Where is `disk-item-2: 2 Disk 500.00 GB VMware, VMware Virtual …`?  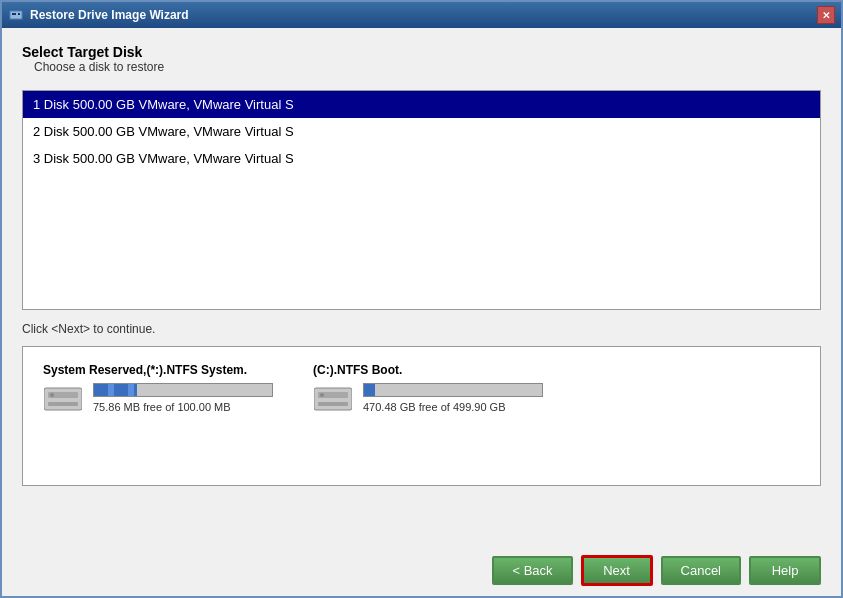
disk-item-2: 2 Disk 500.00 GB VMware, VMware Virtual … is located at coordinates (422, 132).